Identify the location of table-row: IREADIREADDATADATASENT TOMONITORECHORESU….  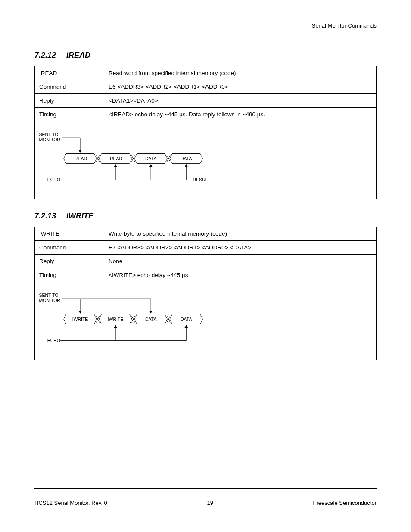
(206, 160).